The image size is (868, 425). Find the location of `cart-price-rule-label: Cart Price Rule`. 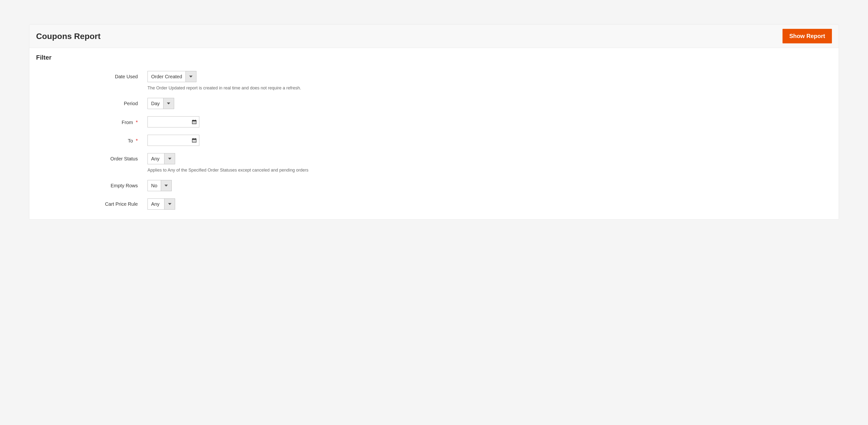

cart-price-rule-label: Cart Price Rule is located at coordinates (92, 203).